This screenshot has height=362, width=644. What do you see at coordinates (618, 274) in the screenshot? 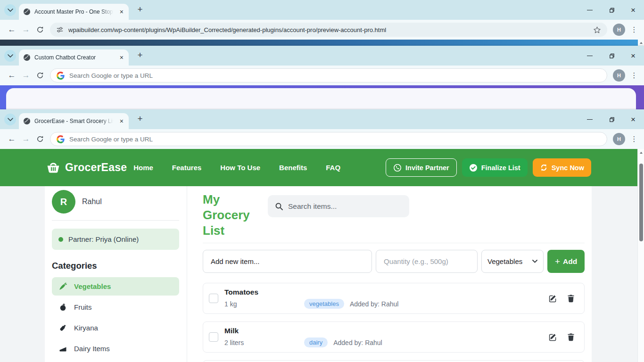
I see `right-gutter` at bounding box center [618, 274].